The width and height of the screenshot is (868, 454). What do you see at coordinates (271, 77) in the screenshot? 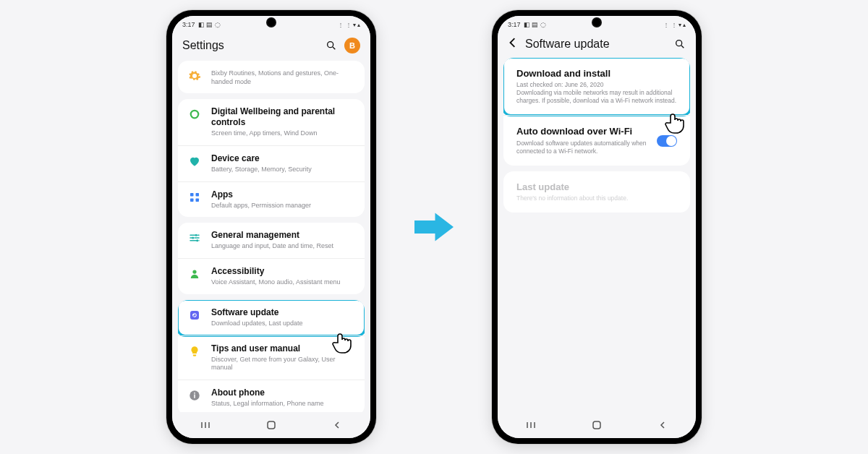
I see `settings-row: Bixby Routines, Motions and gestures, On…` at bounding box center [271, 77].